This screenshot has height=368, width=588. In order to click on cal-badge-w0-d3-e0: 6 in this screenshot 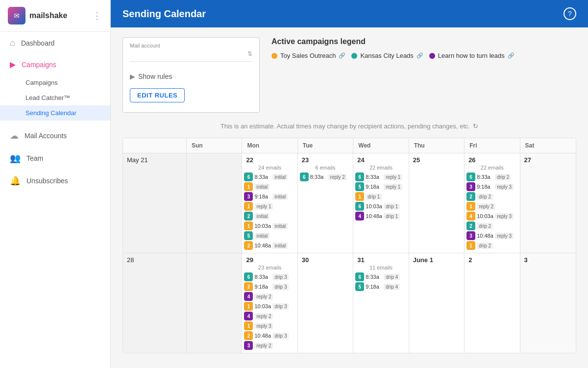, I will do `click(360, 177)`.